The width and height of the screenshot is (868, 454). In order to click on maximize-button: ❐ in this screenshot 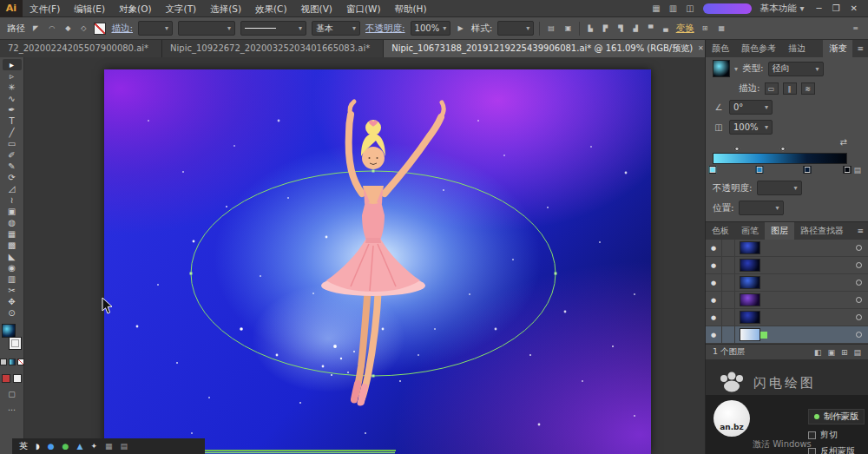, I will do `click(837, 9)`.